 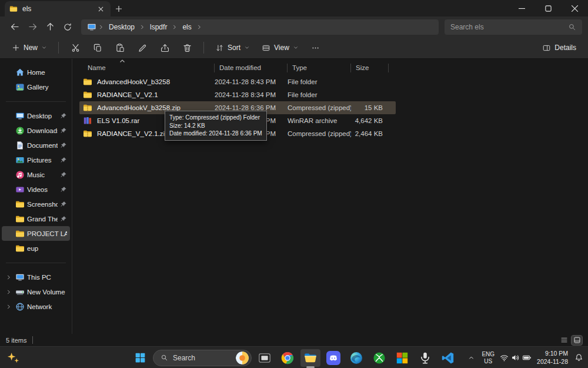 I want to click on sidebar-item-project-lapd: PROJECT LAPD, so click(x=36, y=233).